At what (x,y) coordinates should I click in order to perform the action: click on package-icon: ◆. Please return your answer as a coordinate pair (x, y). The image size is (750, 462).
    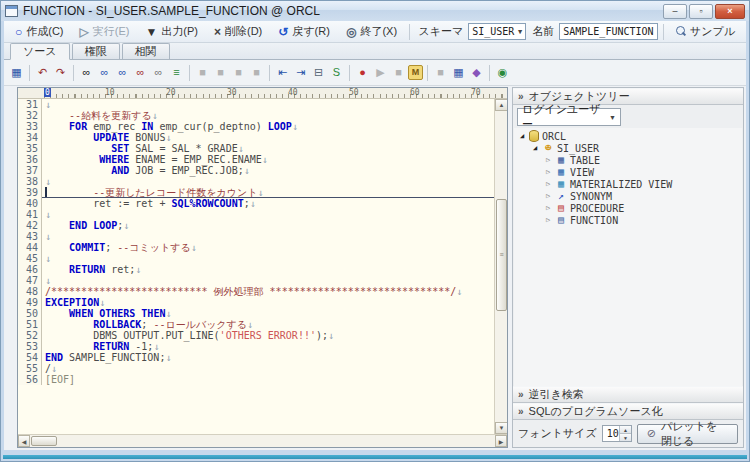
    Looking at the image, I should click on (476, 72).